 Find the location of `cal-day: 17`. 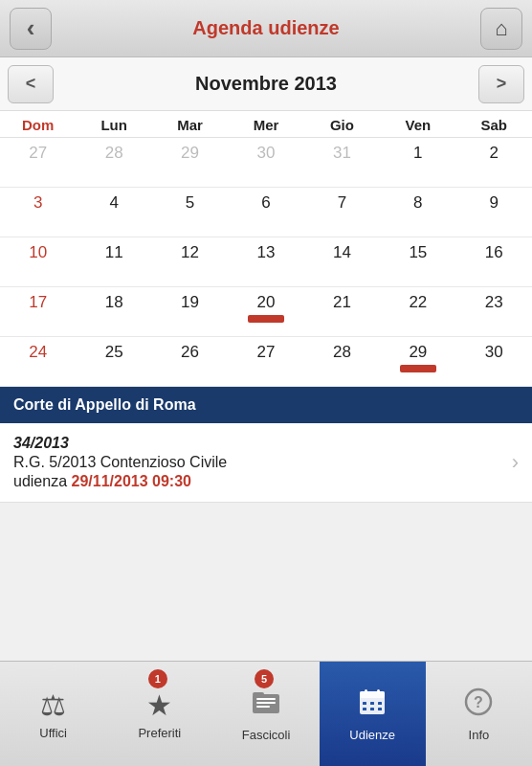

cal-day: 17 is located at coordinates (38, 312).